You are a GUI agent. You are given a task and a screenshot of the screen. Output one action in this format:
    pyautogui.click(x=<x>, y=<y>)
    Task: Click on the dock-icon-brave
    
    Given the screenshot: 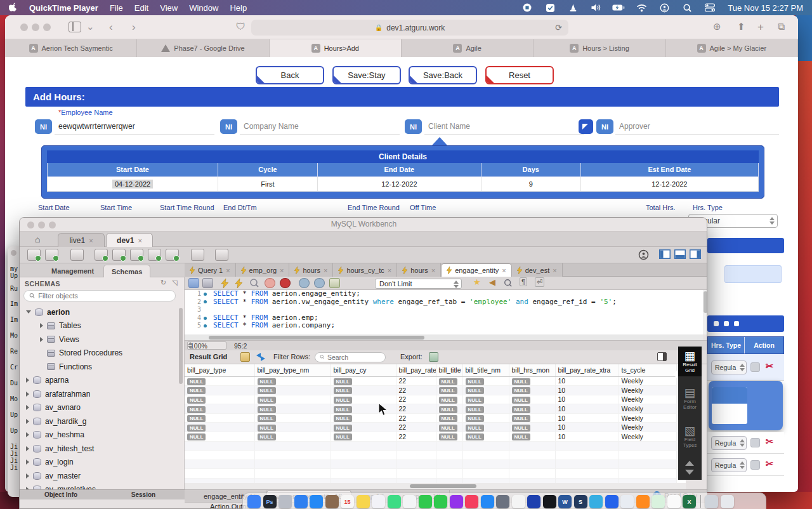 What is the action you would take?
    pyautogui.click(x=627, y=501)
    